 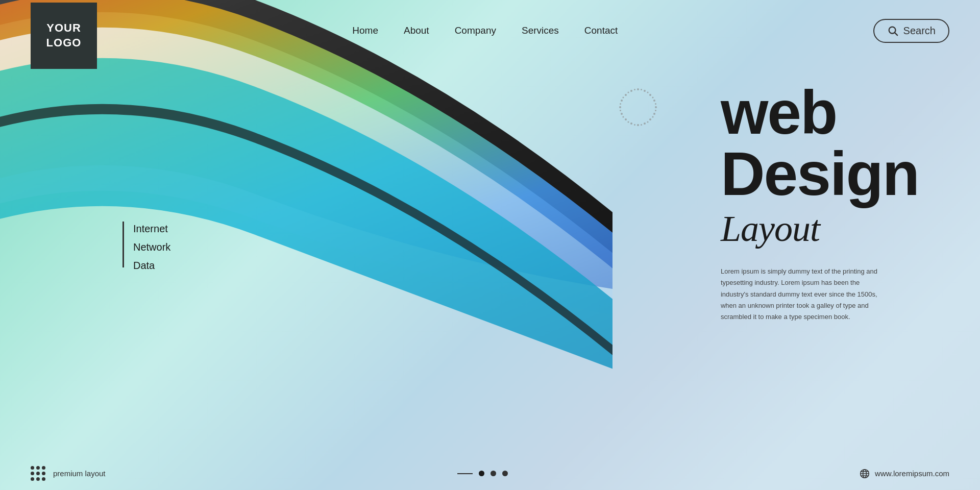 I want to click on nav-links: Home About Company Services Contact, so click(x=485, y=31).